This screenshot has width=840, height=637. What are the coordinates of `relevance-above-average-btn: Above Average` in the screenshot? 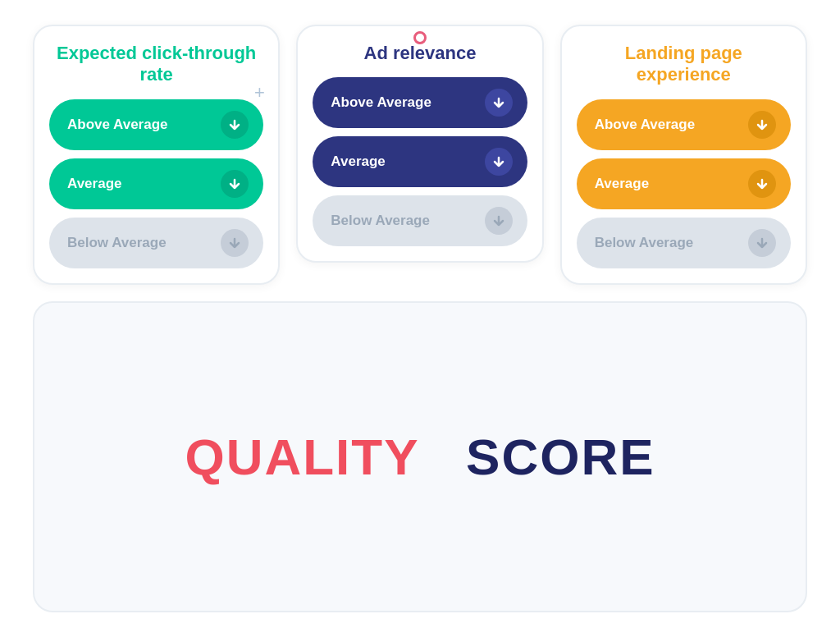 It's located at (420, 103).